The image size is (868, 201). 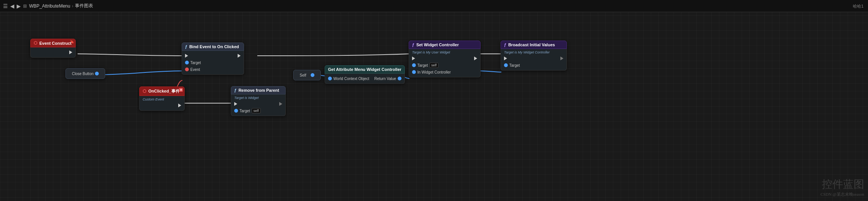 What do you see at coordinates (258, 90) in the screenshot?
I see `remove-parent-header: ƒ Remove from Parent` at bounding box center [258, 90].